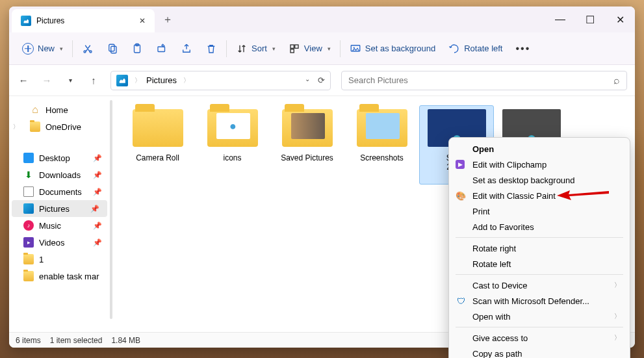  What do you see at coordinates (560, 19) in the screenshot?
I see `minimize-button: —` at bounding box center [560, 19].